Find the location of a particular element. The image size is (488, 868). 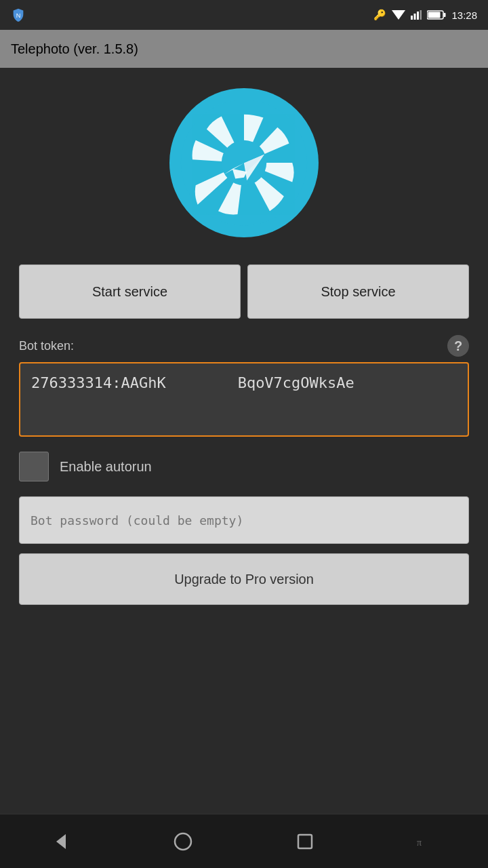

status-bar: N 🔑 13:28 is located at coordinates (244, 15).